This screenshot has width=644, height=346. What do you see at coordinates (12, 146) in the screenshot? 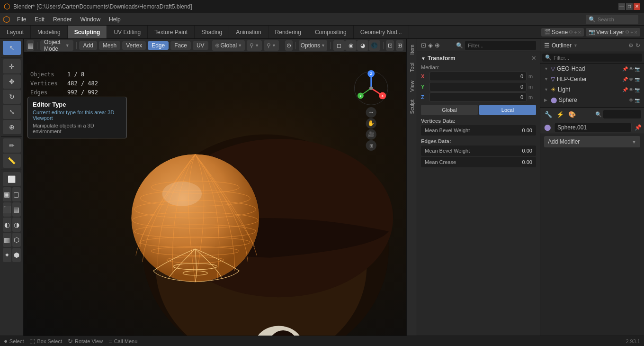
I see `annotate-button: ✏` at bounding box center [12, 146].